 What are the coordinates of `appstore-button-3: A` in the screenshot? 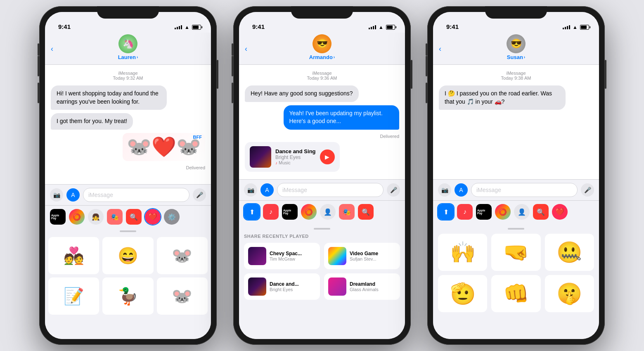 It's located at (461, 190).